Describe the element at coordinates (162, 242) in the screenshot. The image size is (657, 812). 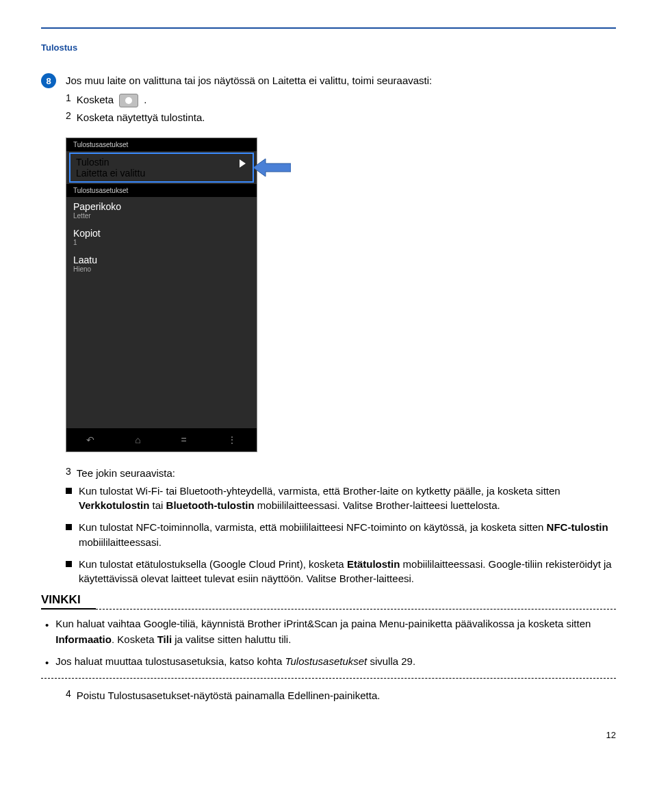
I see `phone-copies-value: 1` at that location.